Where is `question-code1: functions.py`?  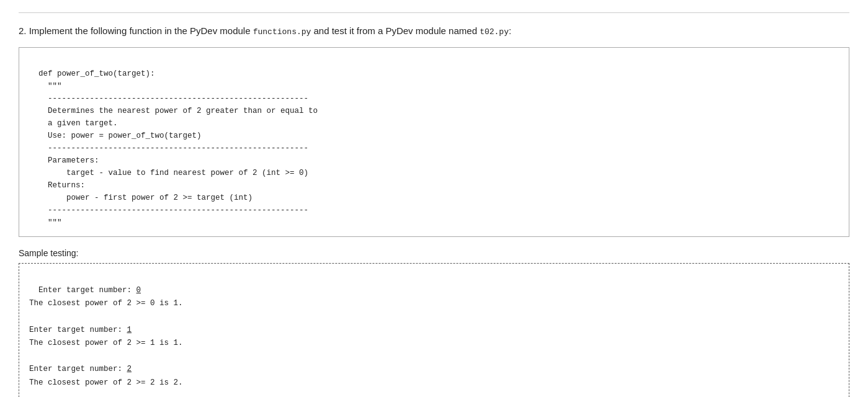
question-code1: functions.py is located at coordinates (282, 32).